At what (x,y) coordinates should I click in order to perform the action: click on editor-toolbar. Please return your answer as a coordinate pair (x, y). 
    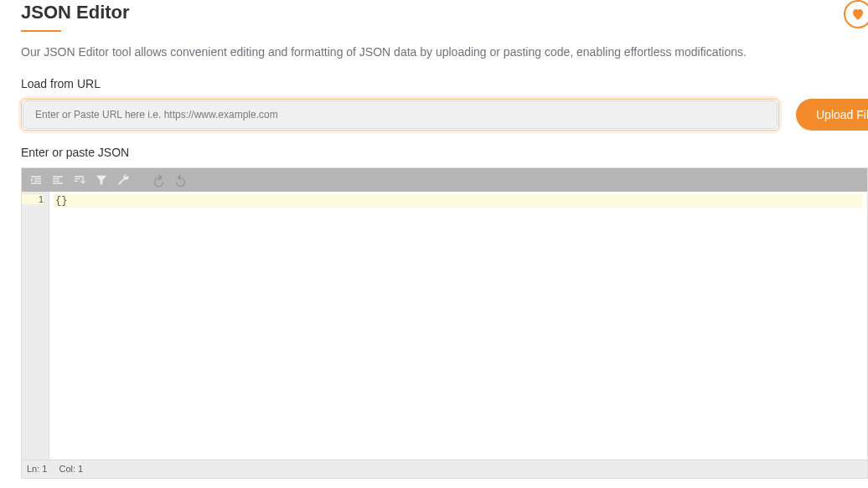
    Looking at the image, I should click on (444, 180).